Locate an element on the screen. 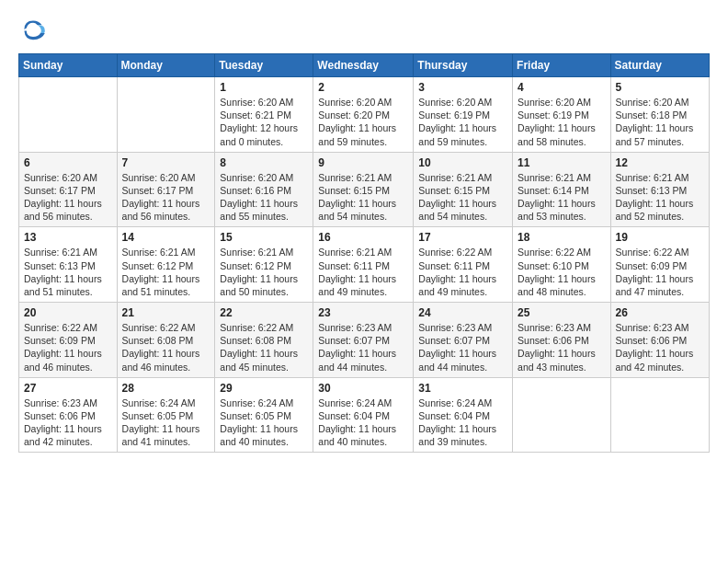 The image size is (728, 563). day-number: 17 is located at coordinates (463, 237).